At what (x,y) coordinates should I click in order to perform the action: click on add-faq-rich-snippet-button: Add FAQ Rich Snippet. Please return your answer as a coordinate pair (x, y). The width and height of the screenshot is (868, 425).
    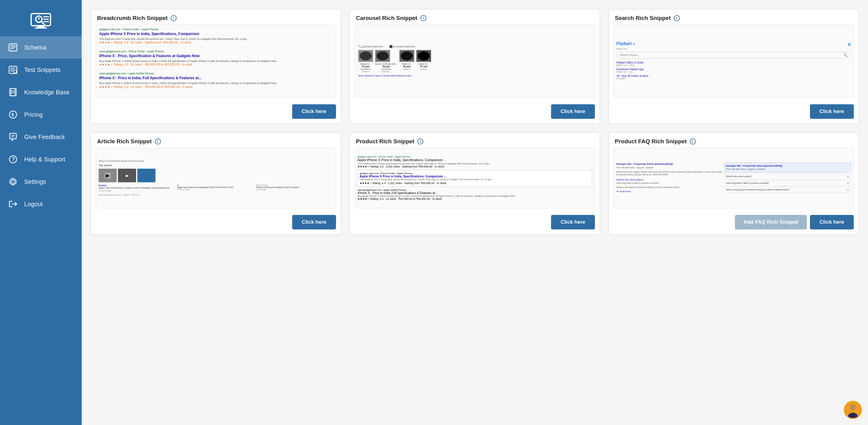
    Looking at the image, I should click on (771, 222).